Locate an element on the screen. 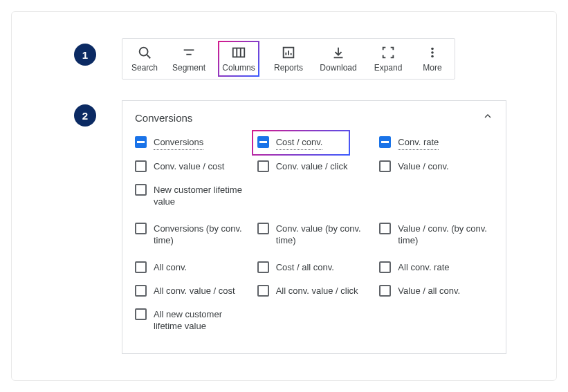  search-icon is located at coordinates (145, 53).